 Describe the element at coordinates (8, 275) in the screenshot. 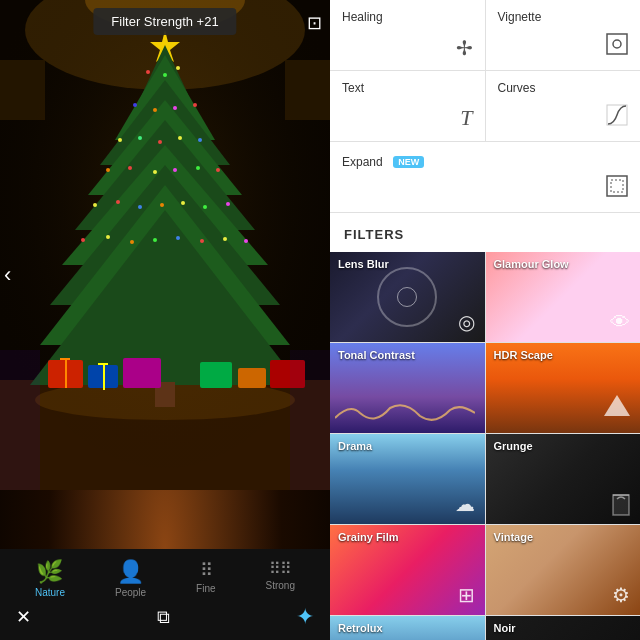

I see `nav-arrow-left: ‹` at that location.